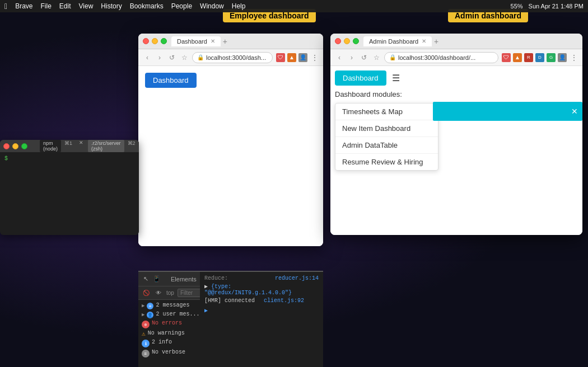 This screenshot has width=588, height=367. What do you see at coordinates (65, 6) in the screenshot?
I see `menu-edit: Edit` at bounding box center [65, 6].